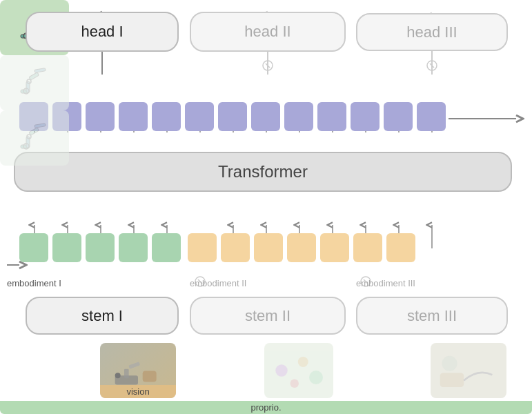 The image size is (532, 414). I want to click on dots-scene-icon, so click(299, 371).